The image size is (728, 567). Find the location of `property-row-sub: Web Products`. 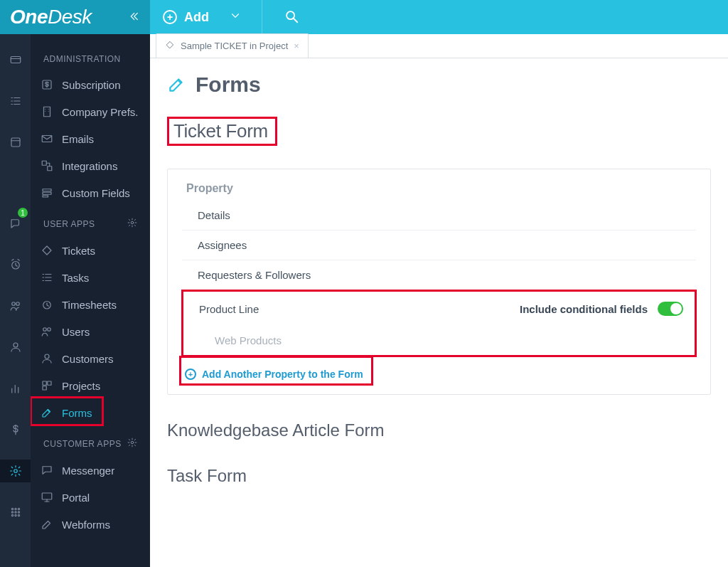

property-row-sub: Web Products is located at coordinates (439, 340).